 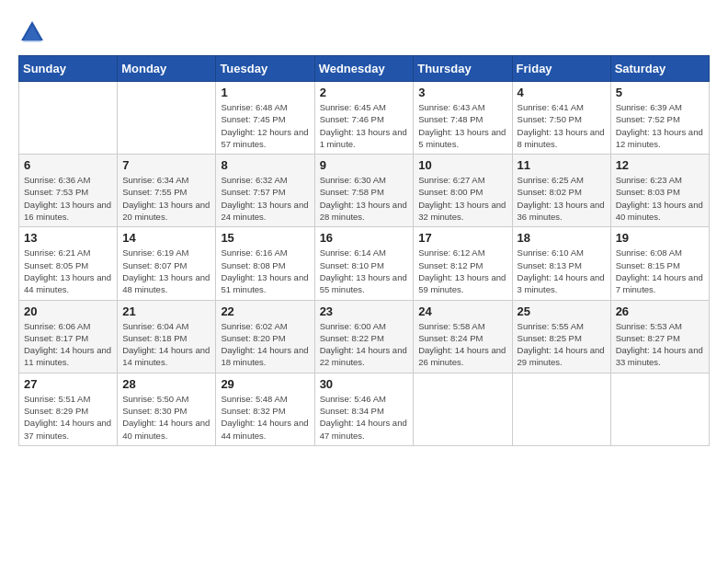 I want to click on day-text: Sunrise: 6:06 AM Sunset: 8:17 PM Dayligh…, so click(x=68, y=344).